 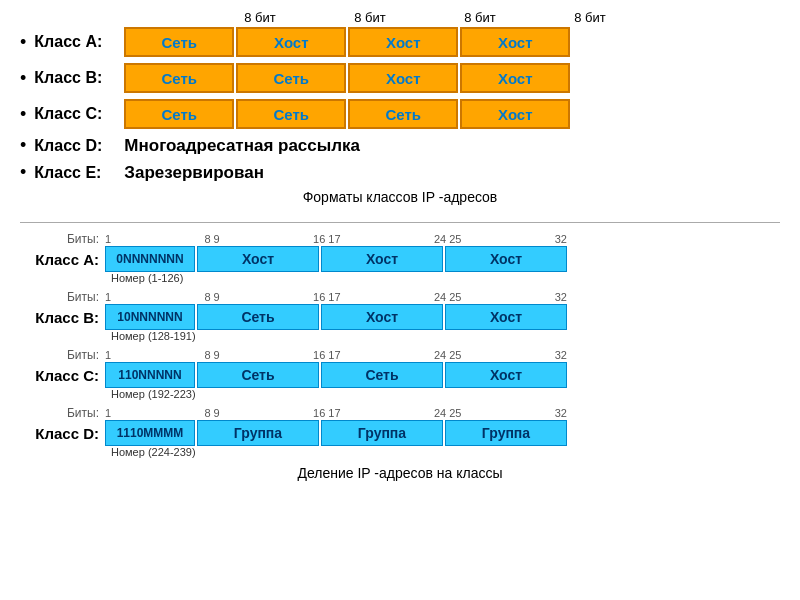 I want to click on bit-numbers-0: 18 916 1724 2532, so click(x=336, y=239).